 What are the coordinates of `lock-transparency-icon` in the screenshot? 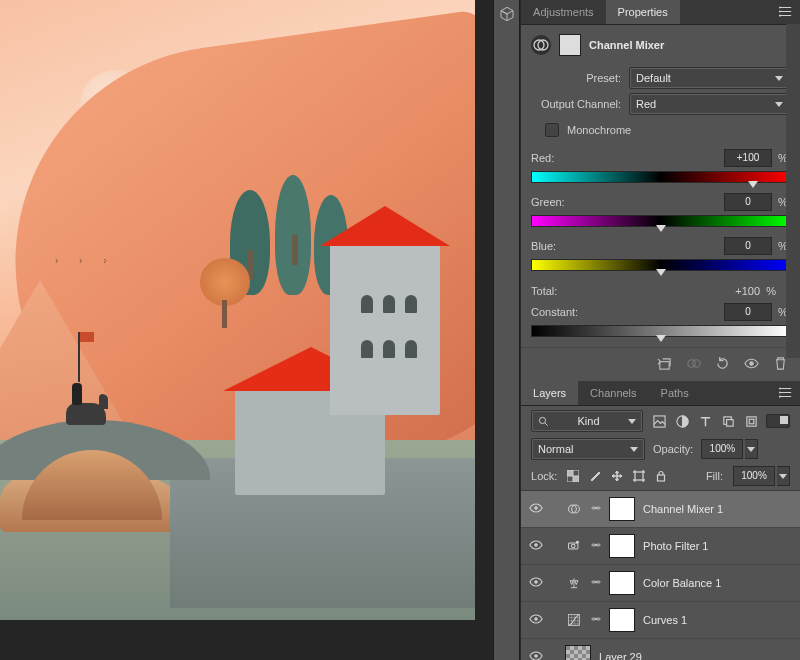 It's located at (573, 476).